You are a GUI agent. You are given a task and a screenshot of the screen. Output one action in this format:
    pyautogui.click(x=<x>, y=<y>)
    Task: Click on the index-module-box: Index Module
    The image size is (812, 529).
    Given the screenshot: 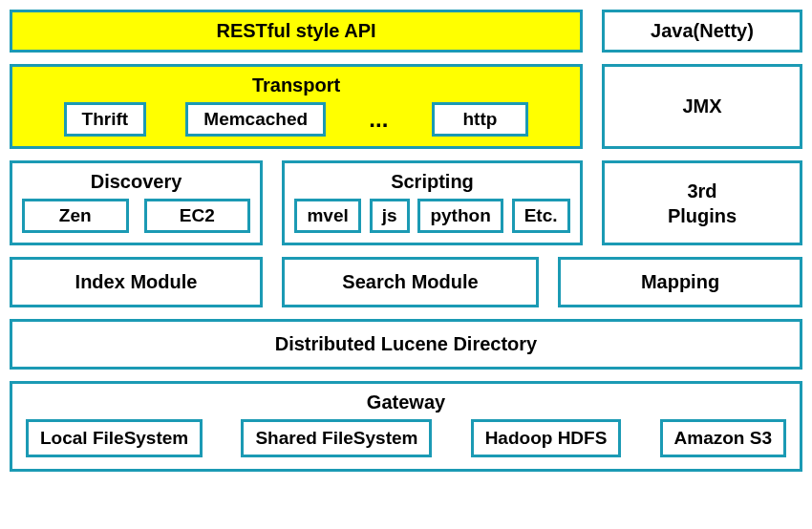 What is the action you would take?
    pyautogui.click(x=136, y=283)
    